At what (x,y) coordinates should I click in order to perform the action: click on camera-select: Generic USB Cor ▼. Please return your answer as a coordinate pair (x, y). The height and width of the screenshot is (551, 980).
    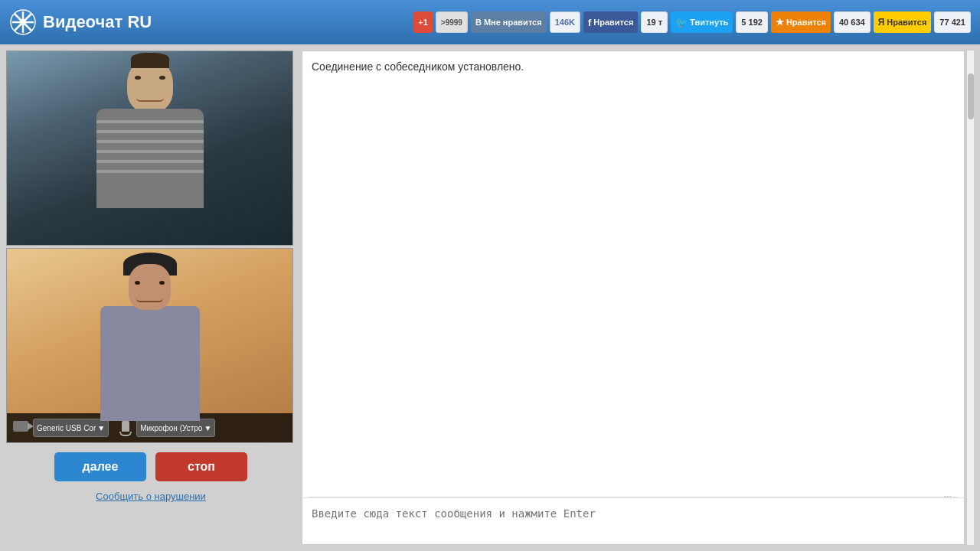
    Looking at the image, I should click on (70, 428).